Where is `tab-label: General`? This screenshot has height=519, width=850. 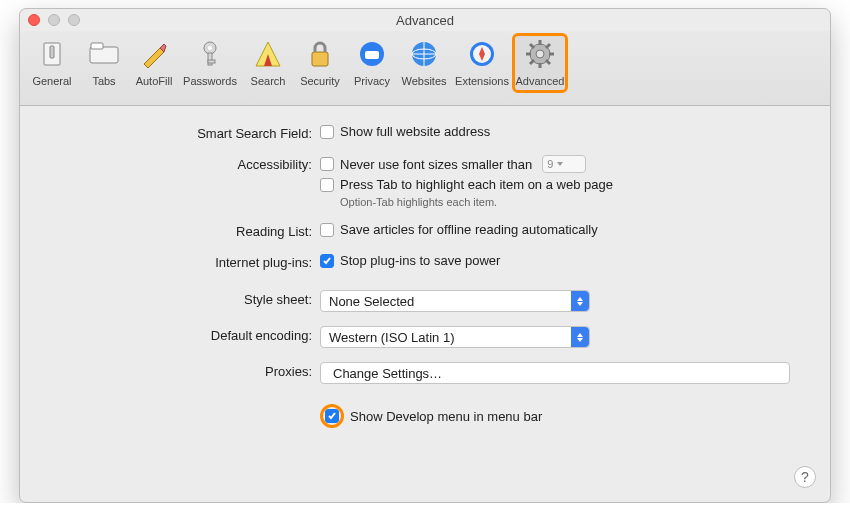 tab-label: General is located at coordinates (52, 81).